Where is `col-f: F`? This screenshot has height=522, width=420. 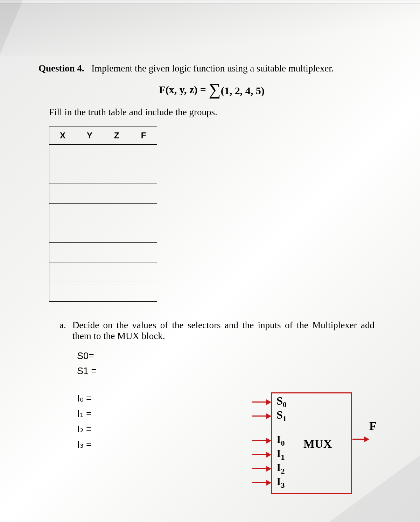
col-f: F is located at coordinates (144, 136).